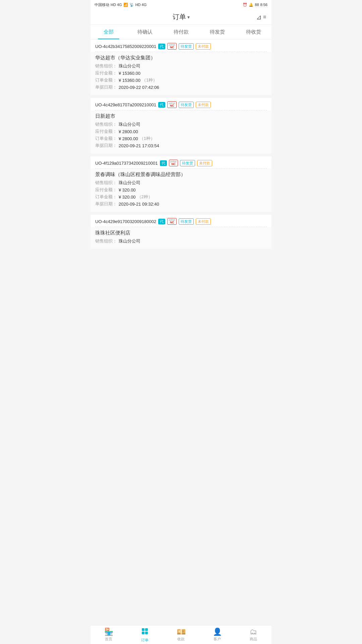 The width and height of the screenshot is (362, 644). I want to click on chevron-down-icon: ▾, so click(188, 17).